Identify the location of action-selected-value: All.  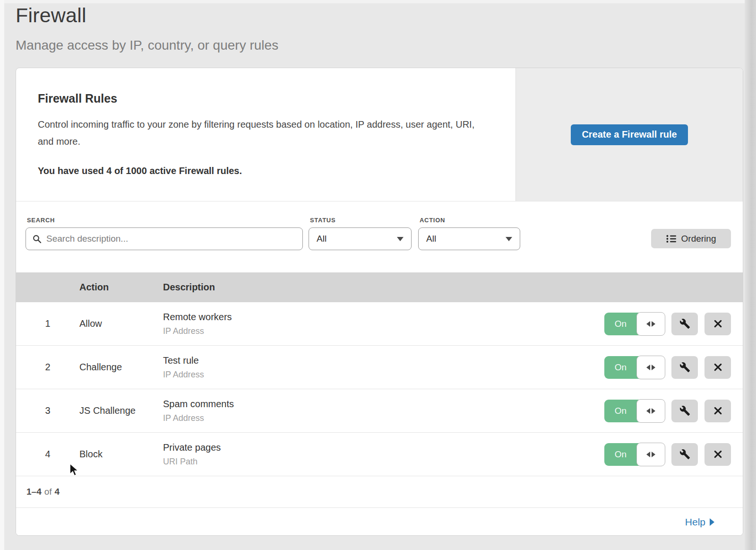
(431, 239).